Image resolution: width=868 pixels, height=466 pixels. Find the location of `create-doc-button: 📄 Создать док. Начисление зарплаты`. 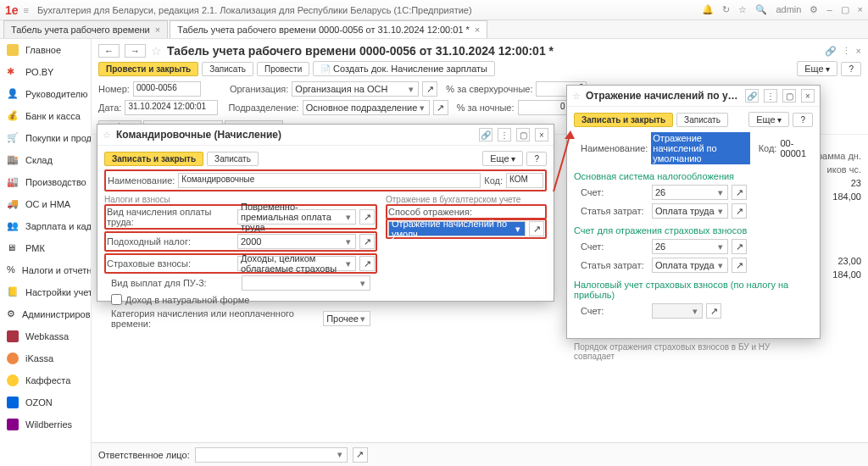

create-doc-button: 📄 Создать док. Начисление зарплаты is located at coordinates (403, 69).